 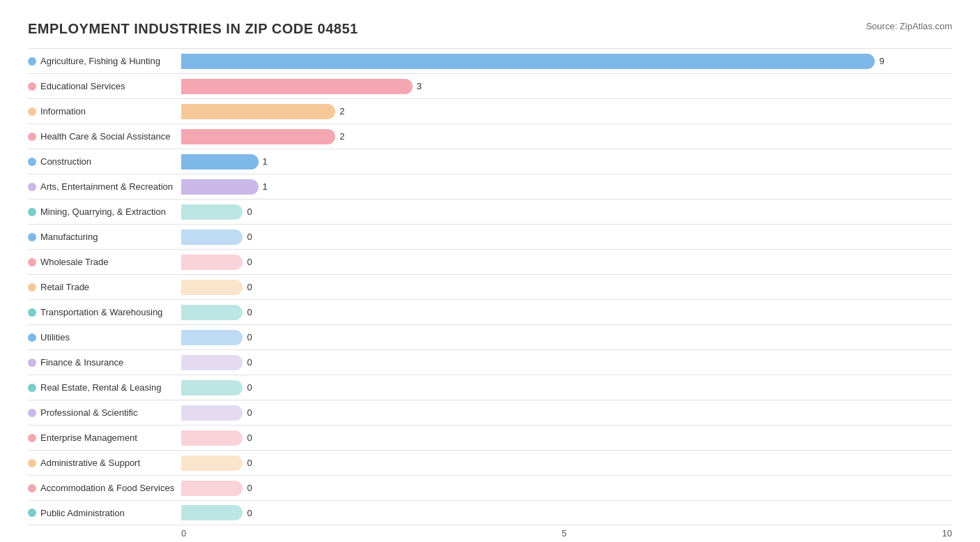 I want to click on bar-label: Mining, Quarrying, & Extraction, so click(x=105, y=212).